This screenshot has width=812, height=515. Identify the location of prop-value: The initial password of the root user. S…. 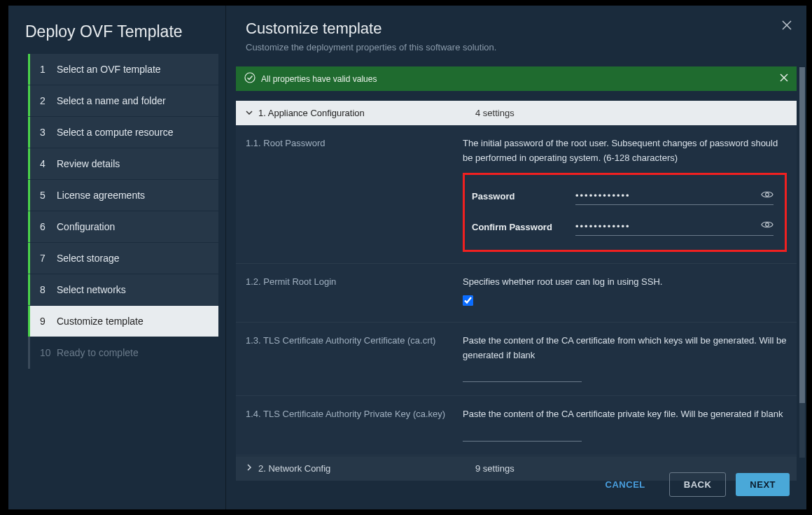
(624, 195).